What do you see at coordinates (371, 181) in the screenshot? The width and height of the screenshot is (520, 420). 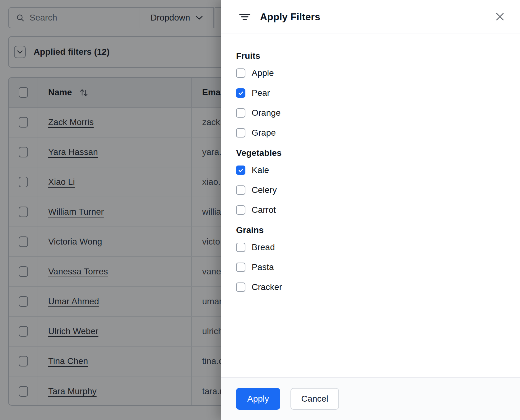 I see `filter-section: Vegetables Kale Celery Carrot` at bounding box center [371, 181].